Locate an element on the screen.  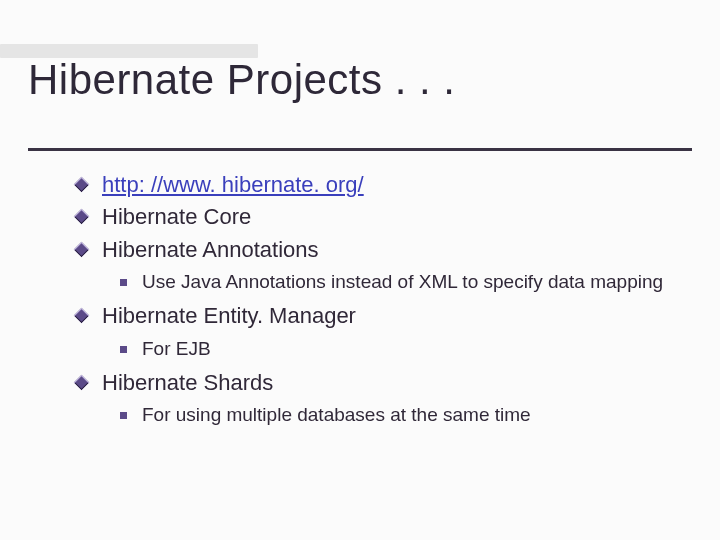
subbullet-annotations: Use Java Annotations instead of XML to s… is located at coordinates (399, 282).